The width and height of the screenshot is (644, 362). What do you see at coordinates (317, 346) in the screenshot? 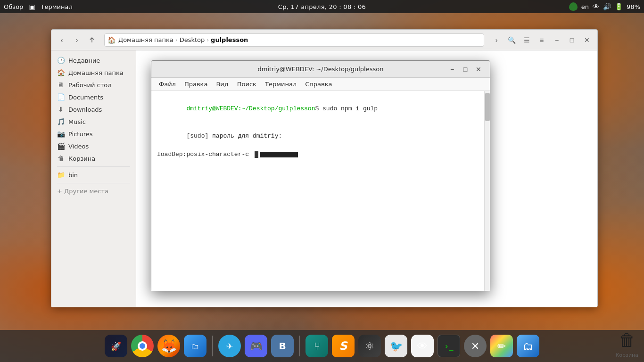
I see `dock-app-gitkraken: ⑂` at bounding box center [317, 346].